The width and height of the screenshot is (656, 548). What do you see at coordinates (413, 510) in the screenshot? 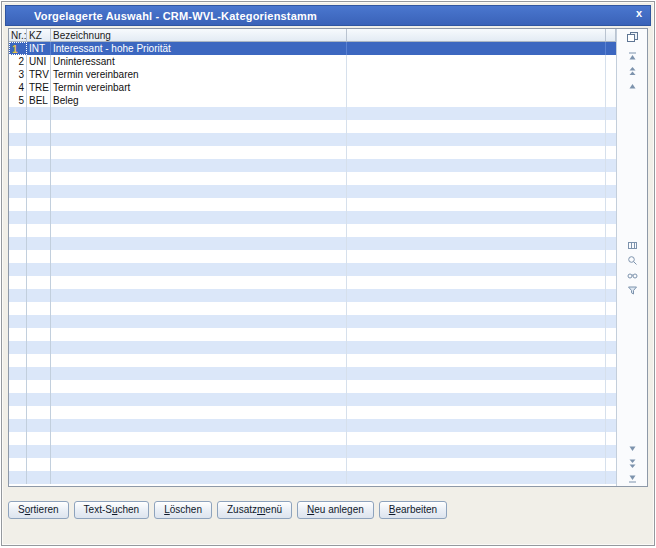
I see `bearbeiten-button: Bearbeiten` at bounding box center [413, 510].